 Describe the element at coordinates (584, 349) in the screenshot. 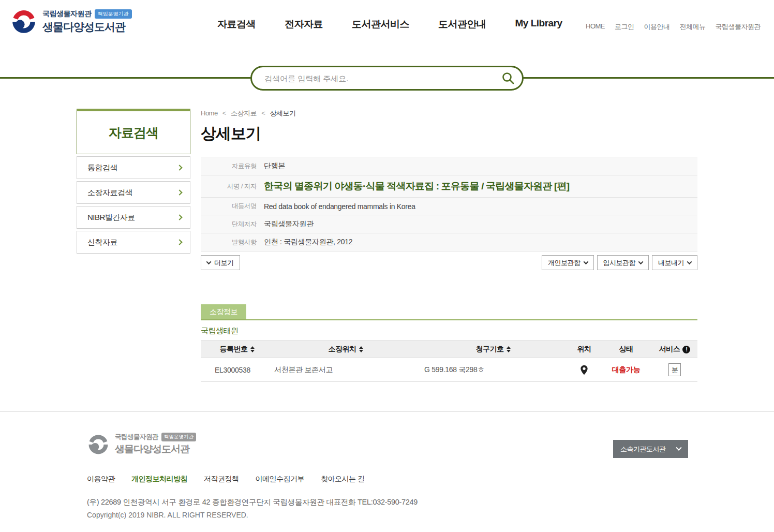

I see `column-header-location: 위치` at that location.